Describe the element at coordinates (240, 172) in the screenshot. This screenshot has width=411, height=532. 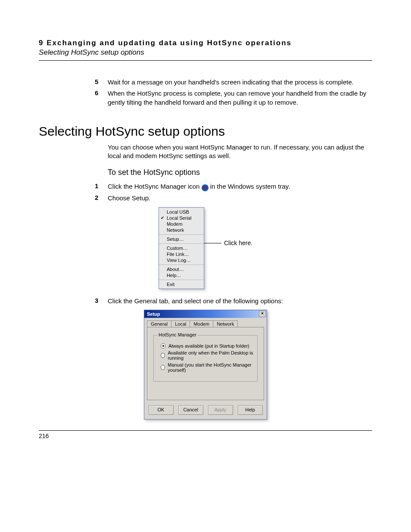
I see `subheading: To set the HotSync options` at that location.